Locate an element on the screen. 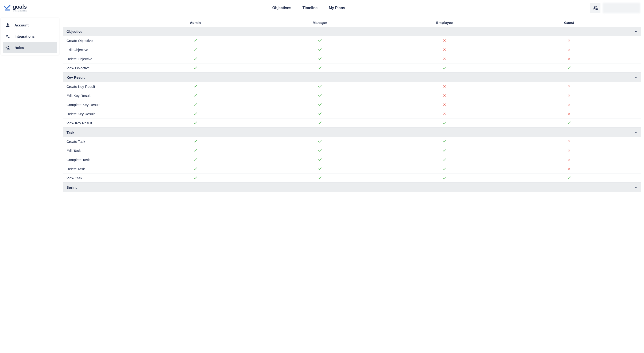  topbar: goals by KeepSolid Inc. Objectives Timel… is located at coordinates (322, 8).